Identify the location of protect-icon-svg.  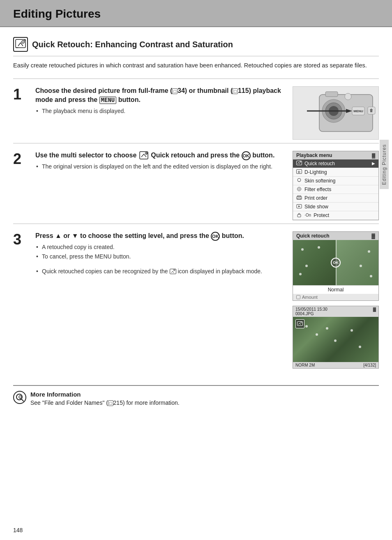
(299, 215).